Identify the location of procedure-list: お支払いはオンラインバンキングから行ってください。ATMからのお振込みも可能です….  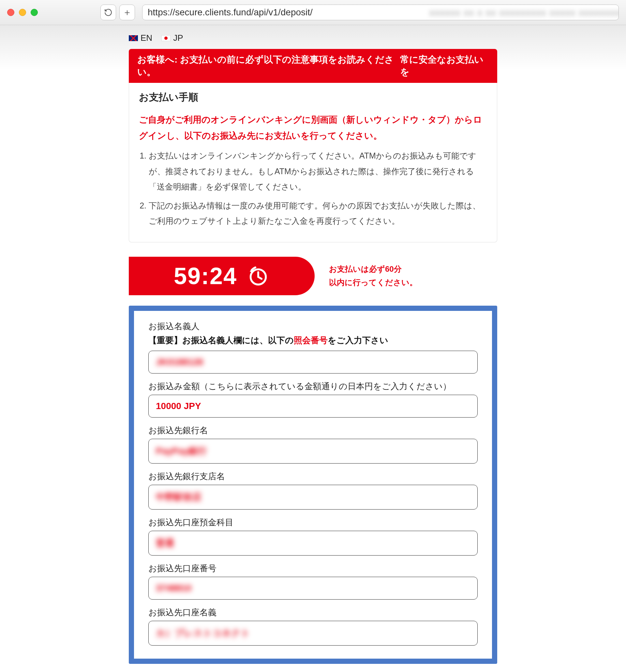
(313, 189).